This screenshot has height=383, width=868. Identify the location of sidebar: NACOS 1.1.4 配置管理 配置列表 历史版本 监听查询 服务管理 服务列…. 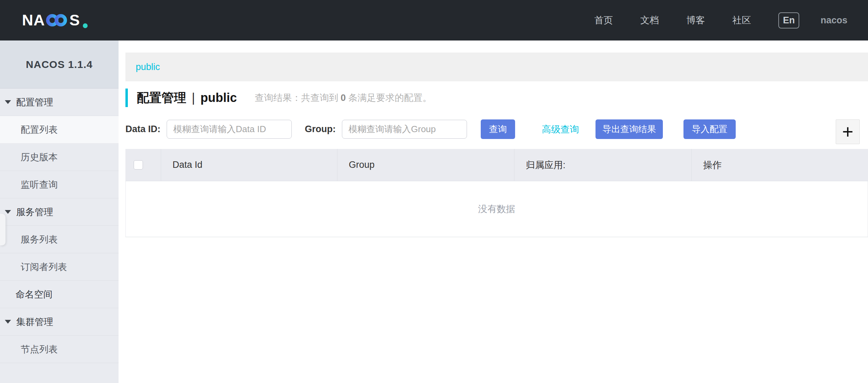
(59, 212).